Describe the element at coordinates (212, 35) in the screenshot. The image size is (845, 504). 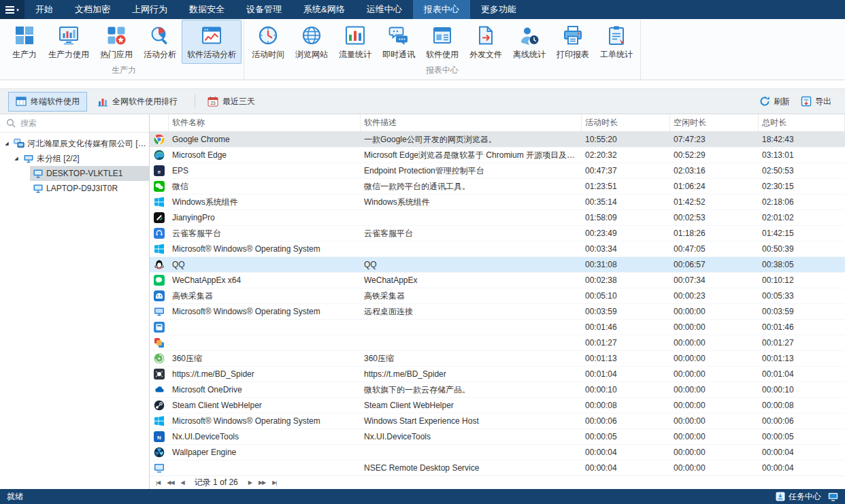
I see `software-activity-icon` at that location.